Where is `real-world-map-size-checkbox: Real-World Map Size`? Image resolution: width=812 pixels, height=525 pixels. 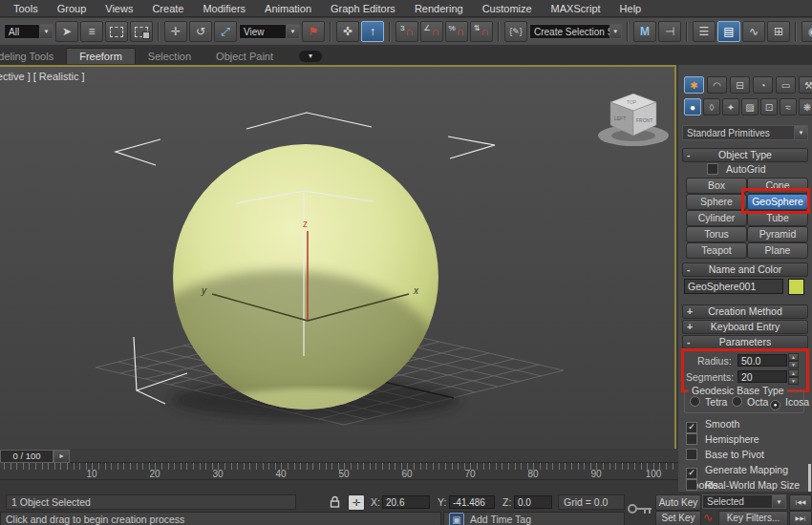
real-world-map-size-checkbox: Real-World Map Size is located at coordinates (743, 485).